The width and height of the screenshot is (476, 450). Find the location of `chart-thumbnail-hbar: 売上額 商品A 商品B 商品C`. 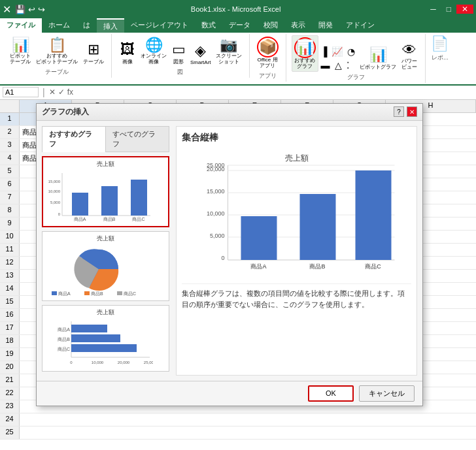

chart-thumbnail-hbar: 売上額 商品A 商品B 商品C is located at coordinates (106, 338).